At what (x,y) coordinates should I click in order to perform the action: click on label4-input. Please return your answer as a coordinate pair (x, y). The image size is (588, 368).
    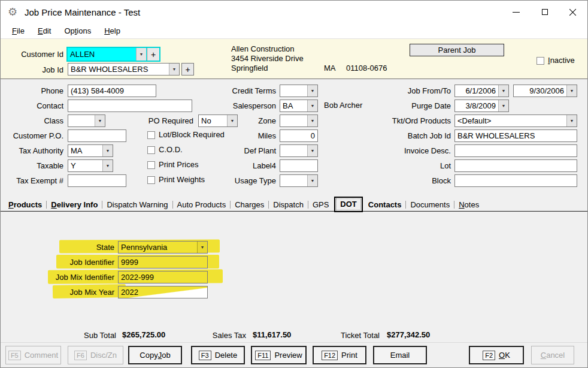
    Looking at the image, I should click on (299, 165).